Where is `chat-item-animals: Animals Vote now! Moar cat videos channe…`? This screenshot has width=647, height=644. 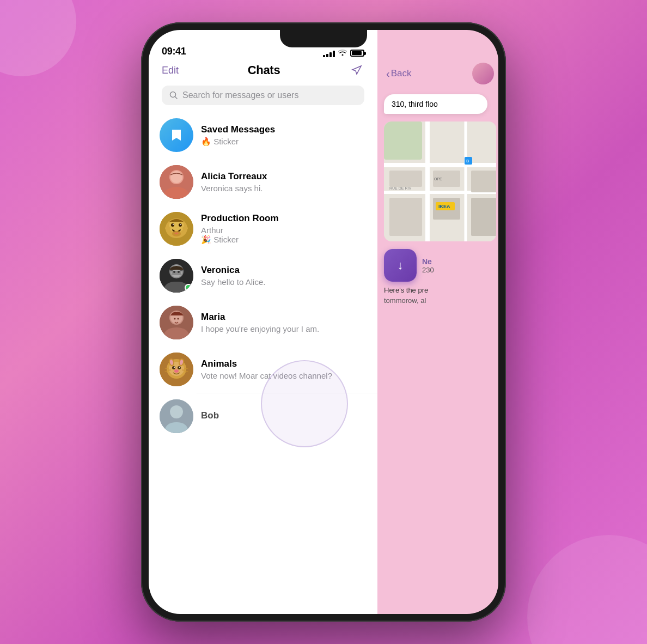
chat-item-animals: Animals Vote now! Moar cat videos channe… is located at coordinates (263, 369).